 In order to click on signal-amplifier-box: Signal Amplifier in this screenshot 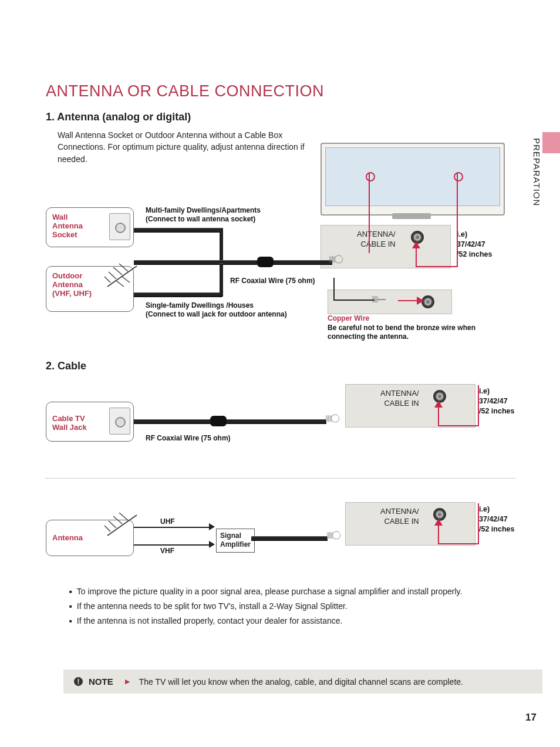, I will do `click(235, 540)`.